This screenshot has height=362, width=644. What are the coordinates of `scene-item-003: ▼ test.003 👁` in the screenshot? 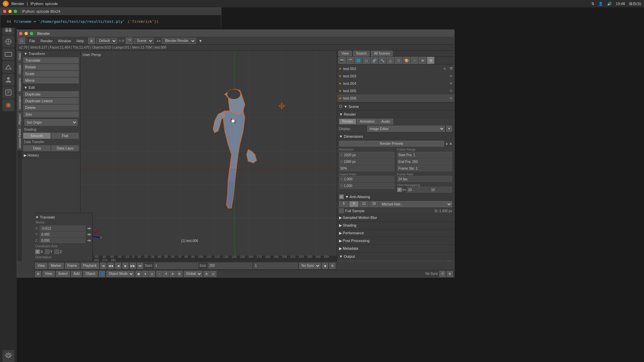 It's located at (396, 76).